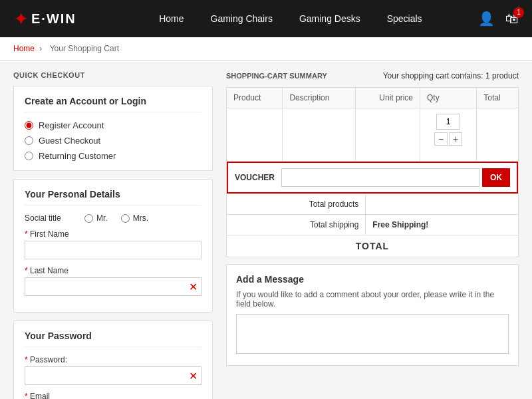 Image resolution: width=532 pixels, height=399 pixels. What do you see at coordinates (372, 299) in the screenshot?
I see `message-description: If you would like to add a comment about…` at bounding box center [372, 299].